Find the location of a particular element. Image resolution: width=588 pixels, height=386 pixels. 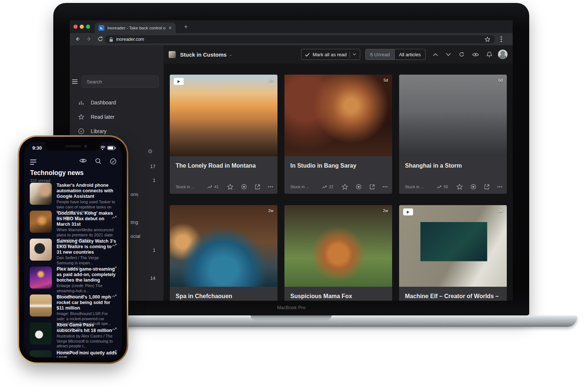

bell-icon is located at coordinates (490, 54).